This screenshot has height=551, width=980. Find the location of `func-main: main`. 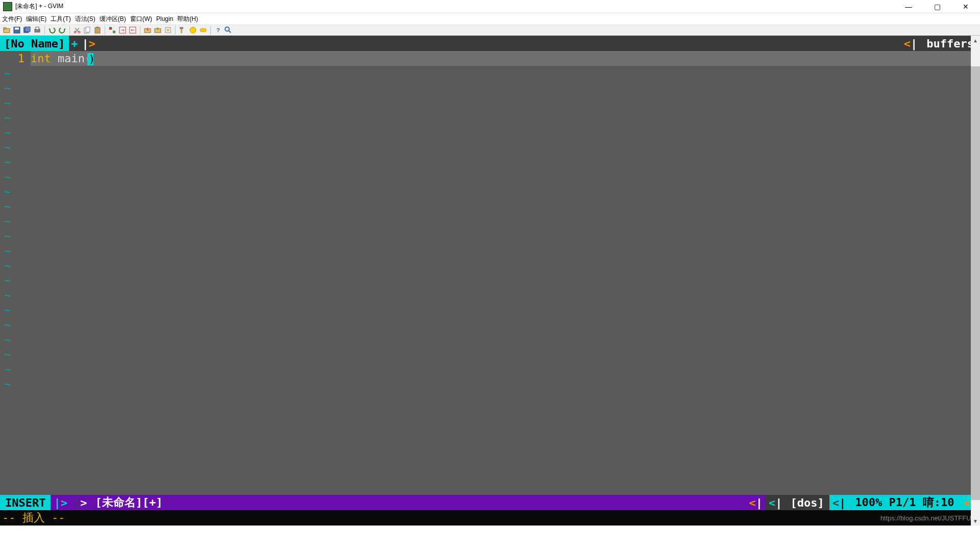

func-main: main is located at coordinates (71, 58).